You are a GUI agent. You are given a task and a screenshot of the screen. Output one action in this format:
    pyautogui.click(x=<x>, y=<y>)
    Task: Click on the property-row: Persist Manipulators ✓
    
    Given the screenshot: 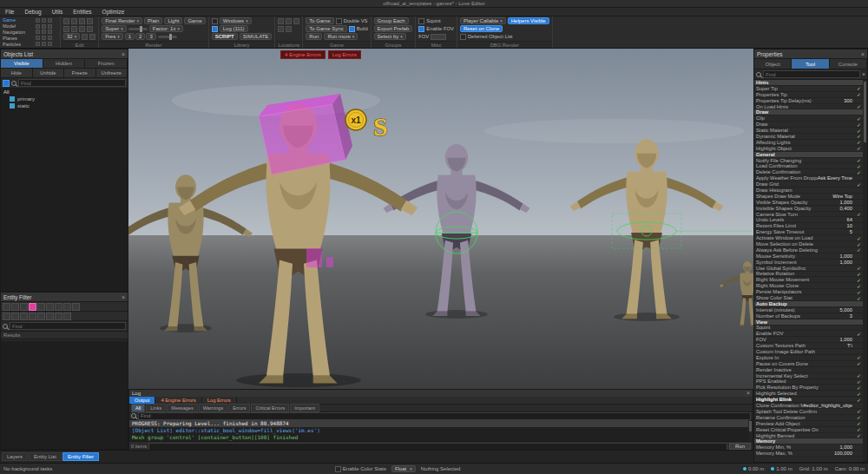 What is the action you would take?
    pyautogui.click(x=809, y=292)
    